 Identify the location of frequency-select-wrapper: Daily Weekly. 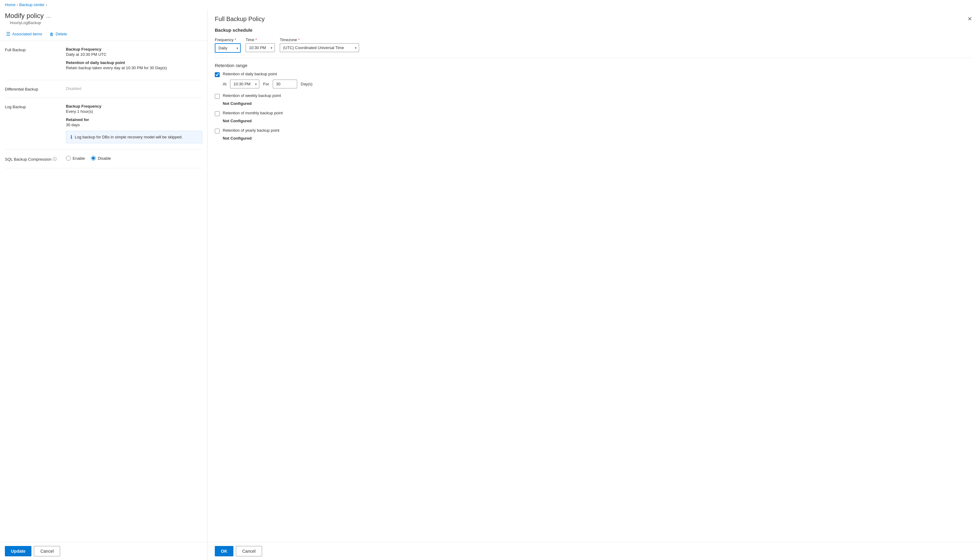
(228, 48).